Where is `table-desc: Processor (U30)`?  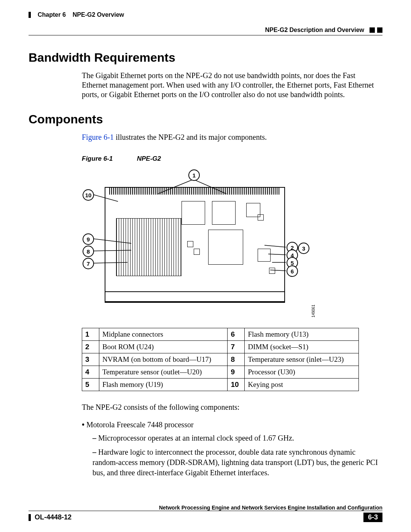 table-desc: Processor (U30) is located at coordinates (302, 372).